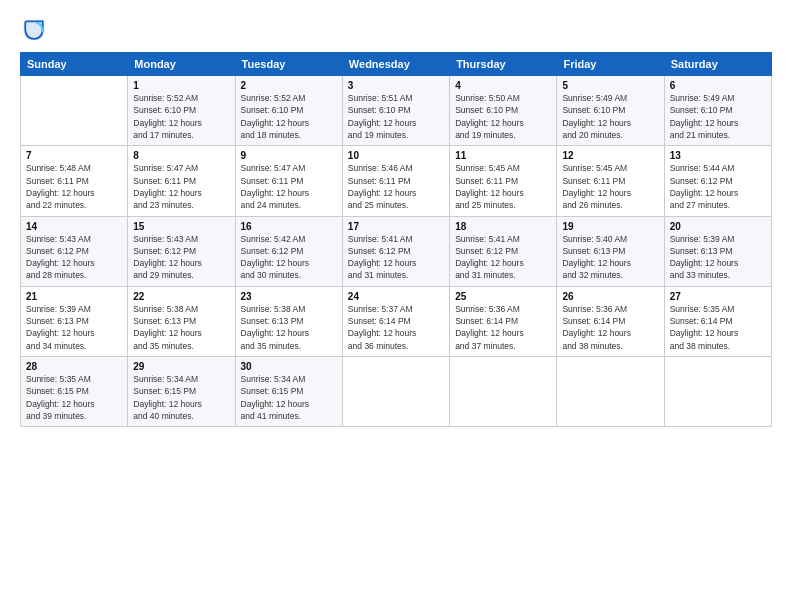 The image size is (792, 612). I want to click on logo-icon, so click(34, 30).